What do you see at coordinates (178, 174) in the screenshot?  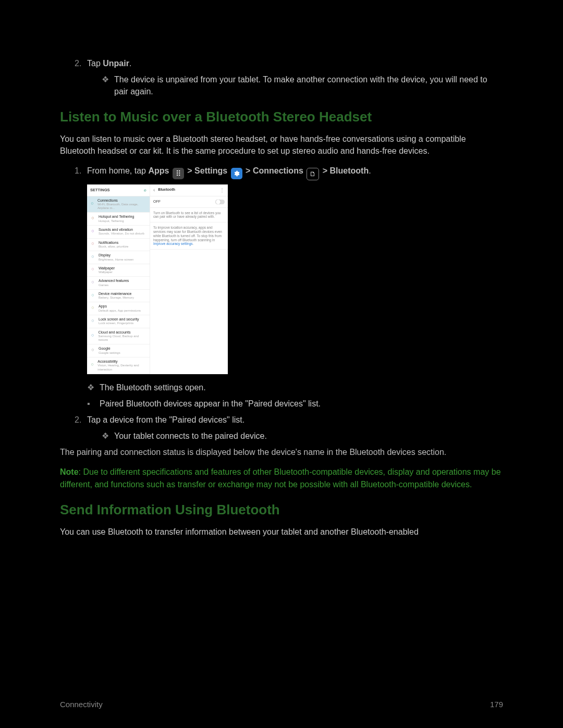 I see `apps-icon: ⠿` at bounding box center [178, 174].